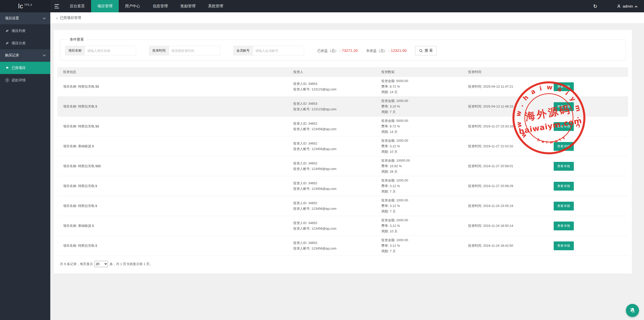 This screenshot has width=644, height=320. What do you see at coordinates (76, 264) in the screenshot?
I see `pagination-prefix: 共 9 条记录，每页显示` at bounding box center [76, 264].